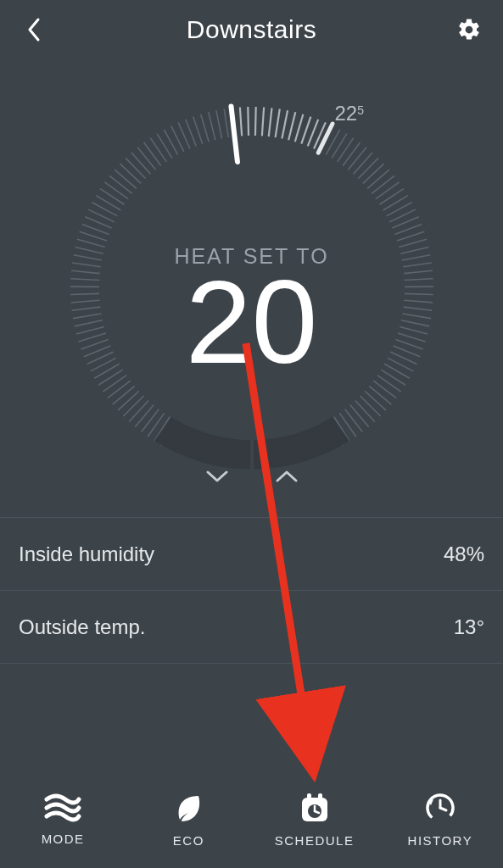 The width and height of the screenshot is (503, 868). Describe the element at coordinates (441, 841) in the screenshot. I see `tab-label: HISTORY` at that location.